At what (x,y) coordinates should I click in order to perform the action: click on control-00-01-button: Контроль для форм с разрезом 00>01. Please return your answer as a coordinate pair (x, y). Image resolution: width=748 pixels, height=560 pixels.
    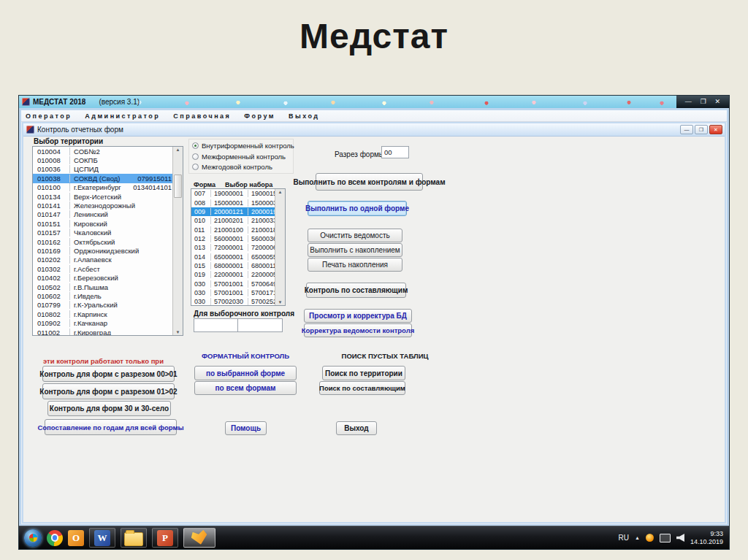
    Looking at the image, I should click on (108, 374).